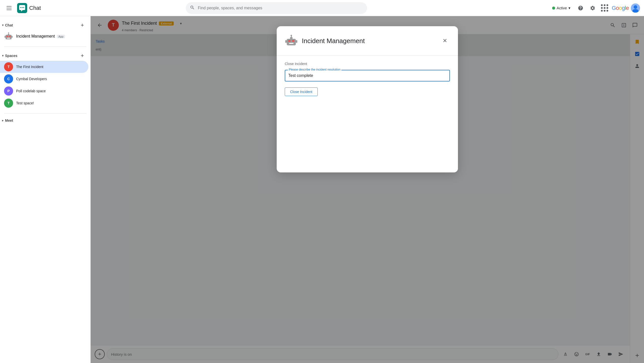 This screenshot has height=363, width=644. I want to click on spaces-section-header: ▾ Spaces +, so click(45, 56).